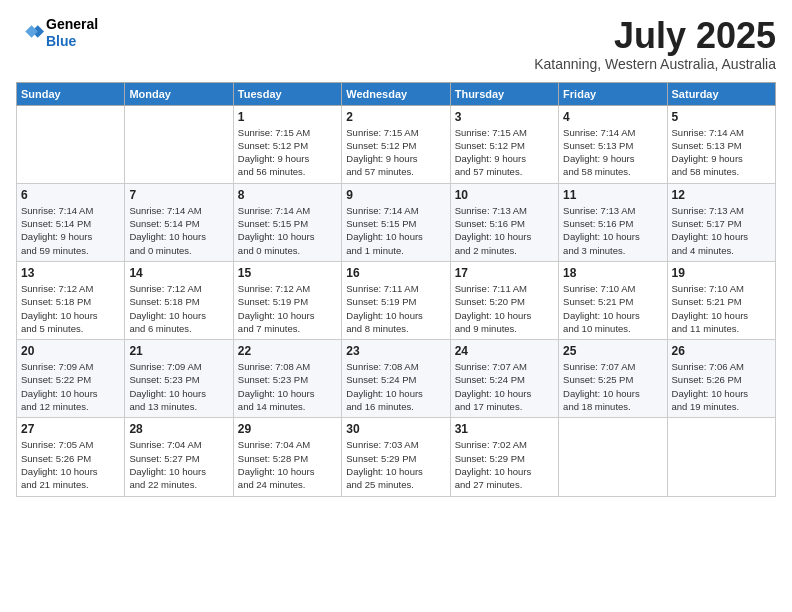 The height and width of the screenshot is (612, 792). What do you see at coordinates (722, 230) in the screenshot?
I see `day-info: Sunrise: 7:13 AM Sunset: 5:17 PM Dayligh…` at bounding box center [722, 230].